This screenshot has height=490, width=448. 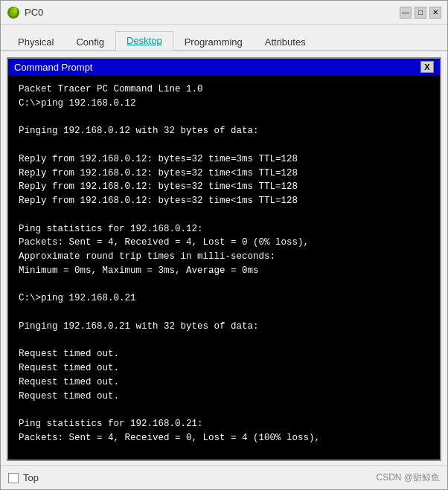 I want to click on cmd-line: Packets: Sent = 4, Received = 0, Lost = …, so click(x=224, y=439).